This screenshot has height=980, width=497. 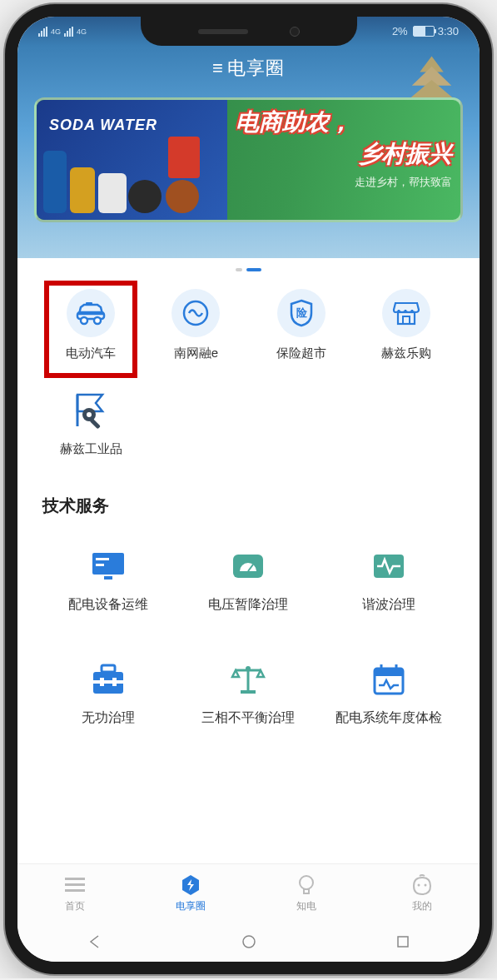 What do you see at coordinates (295, 32) in the screenshot?
I see `notch-camera` at bounding box center [295, 32].